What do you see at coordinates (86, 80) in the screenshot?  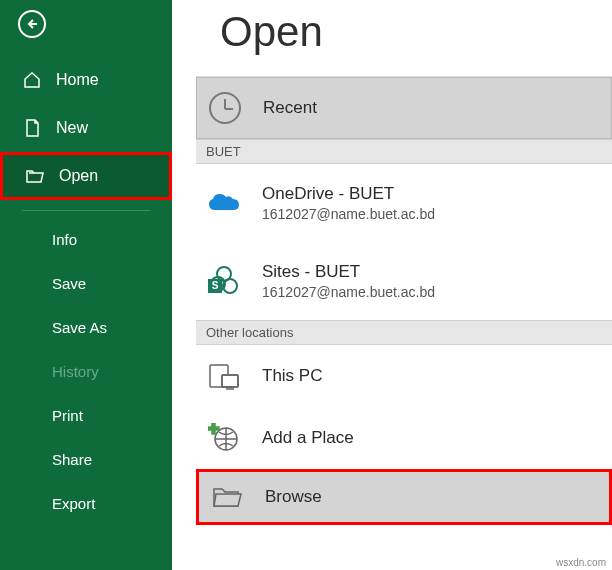 I see `sidebar-item-home: Home` at bounding box center [86, 80].